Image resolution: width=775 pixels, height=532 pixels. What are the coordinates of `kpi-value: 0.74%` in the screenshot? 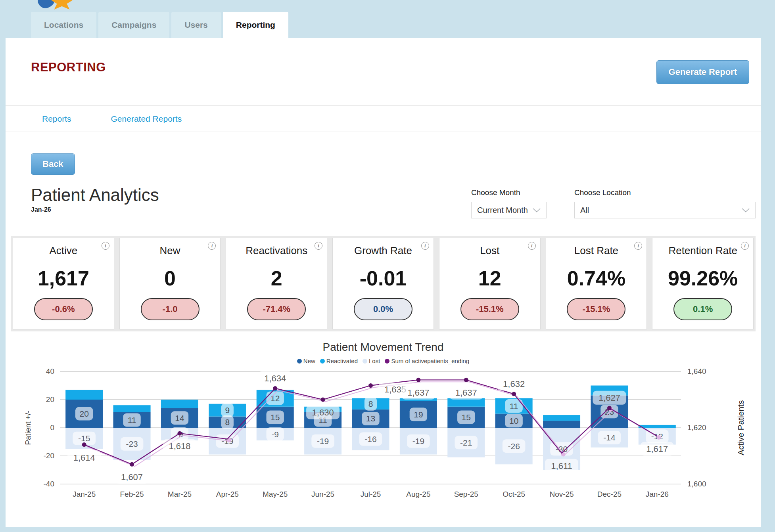 It's located at (597, 278).